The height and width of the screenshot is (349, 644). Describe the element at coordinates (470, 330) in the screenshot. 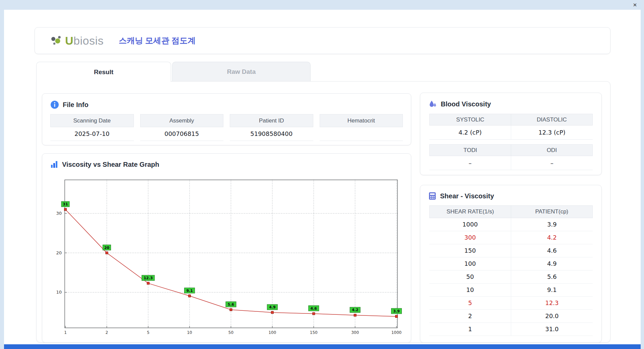

I see `shear-rate-cell: 1` at that location.